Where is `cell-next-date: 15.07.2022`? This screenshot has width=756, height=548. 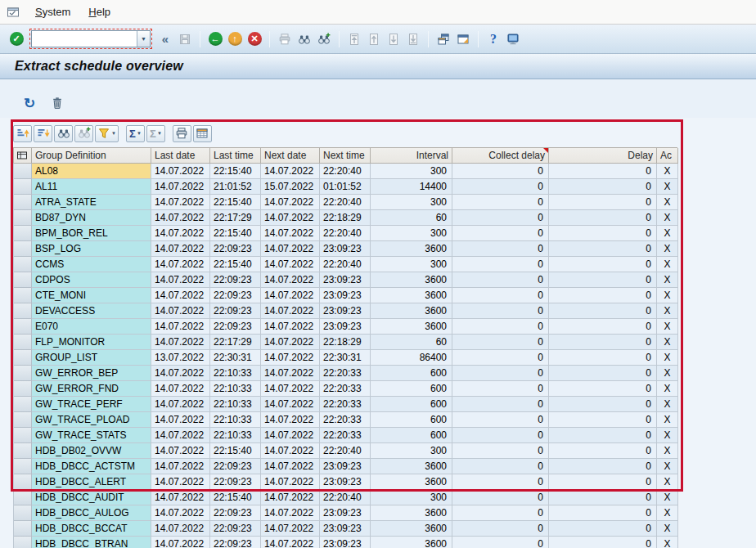
cell-next-date: 15.07.2022 is located at coordinates (290, 186).